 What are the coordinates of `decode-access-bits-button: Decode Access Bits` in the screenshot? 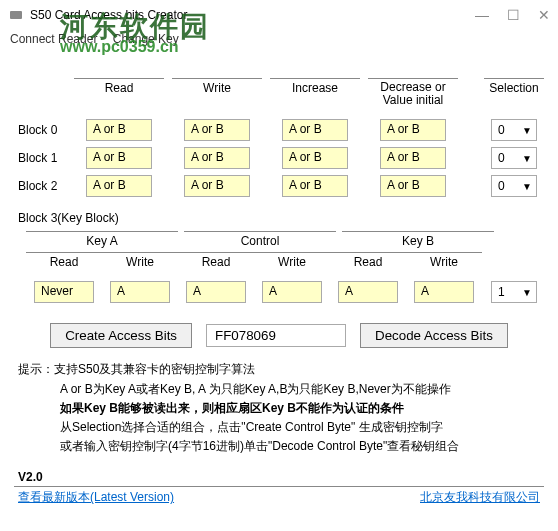 It's located at (434, 336).